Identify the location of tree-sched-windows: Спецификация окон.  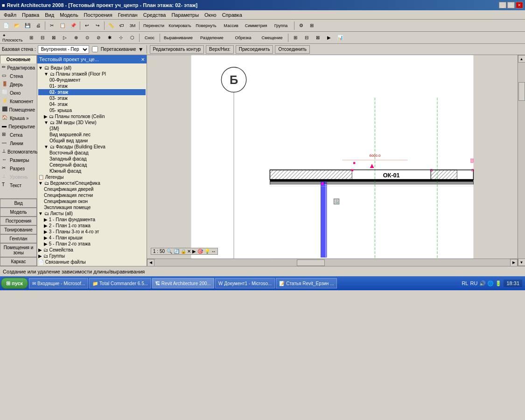
(92, 202).